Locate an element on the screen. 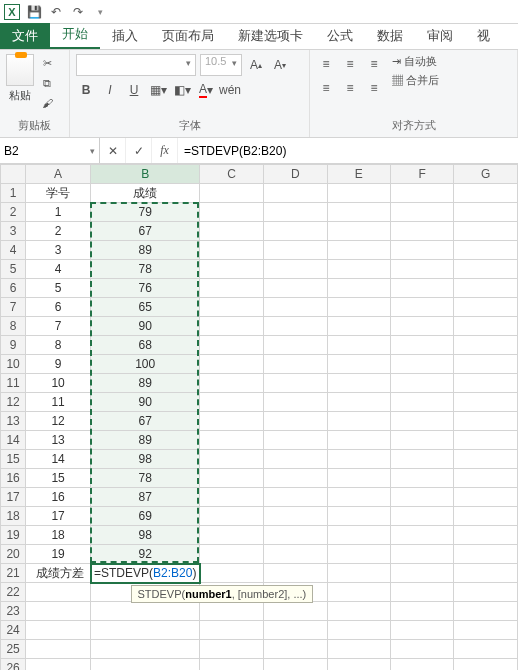 The width and height of the screenshot is (518, 670). row-header-22: 22 is located at coordinates (14, 592).